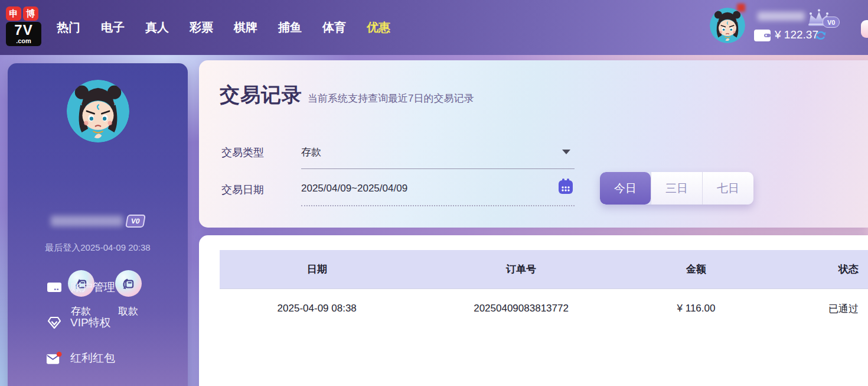  Describe the element at coordinates (98, 111) in the screenshot. I see `sidebar-avatar` at that location.